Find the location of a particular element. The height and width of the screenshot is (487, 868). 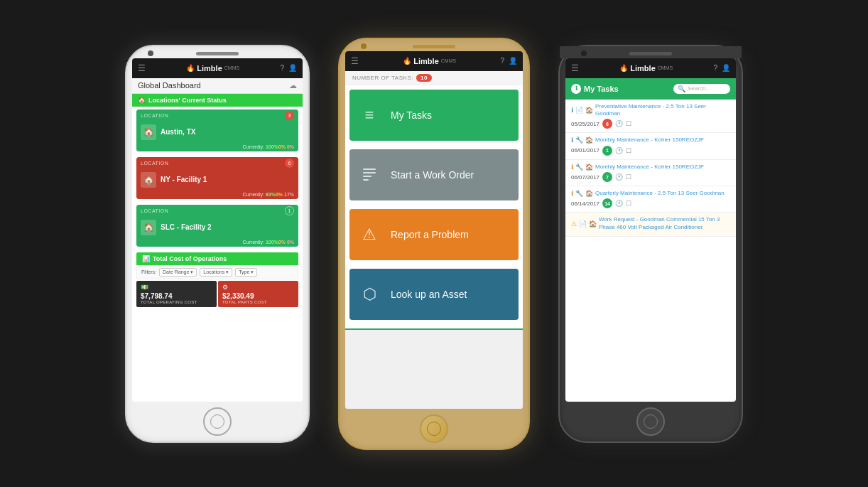

task-3-meta: 06/07/2017 7 🕐 ☐ is located at coordinates (651, 177).